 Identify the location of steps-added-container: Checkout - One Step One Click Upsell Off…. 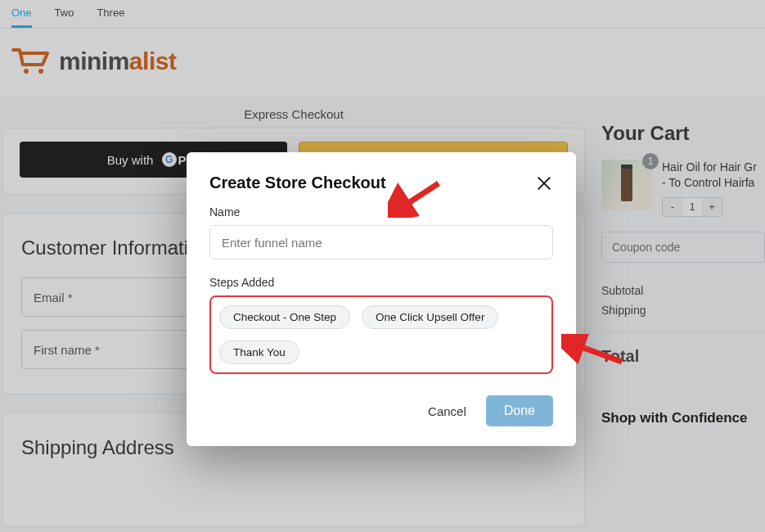
(381, 335).